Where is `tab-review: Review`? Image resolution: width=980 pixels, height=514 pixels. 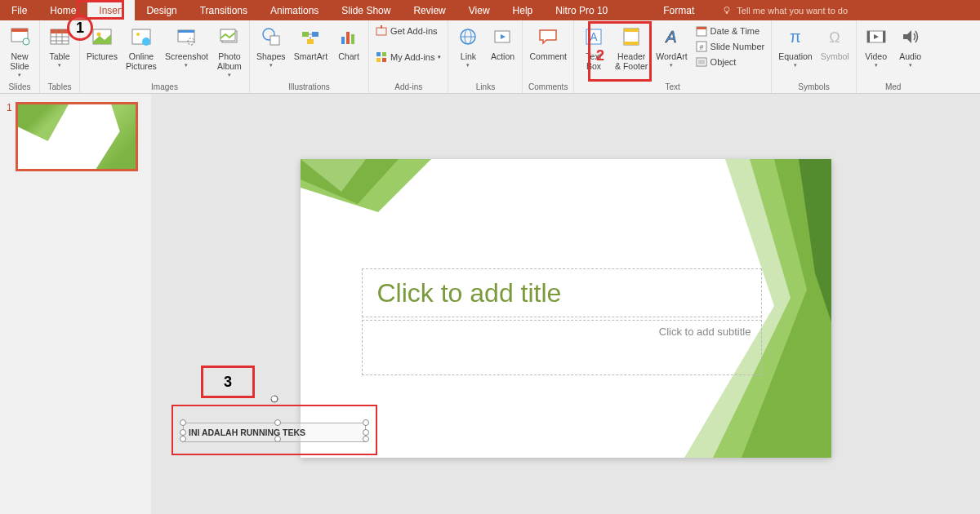
tab-review: Review is located at coordinates (430, 10).